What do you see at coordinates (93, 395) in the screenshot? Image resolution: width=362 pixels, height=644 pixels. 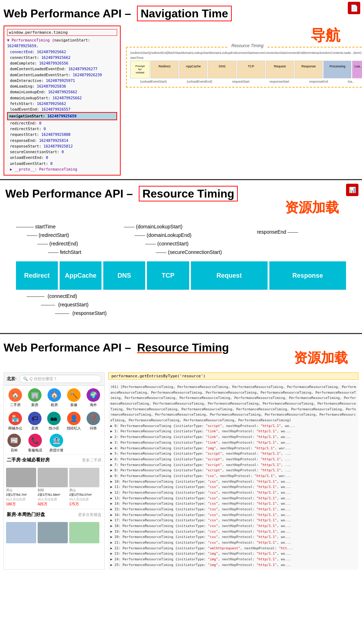 I see `overseas-icon: 🌍` at bounding box center [93, 395].